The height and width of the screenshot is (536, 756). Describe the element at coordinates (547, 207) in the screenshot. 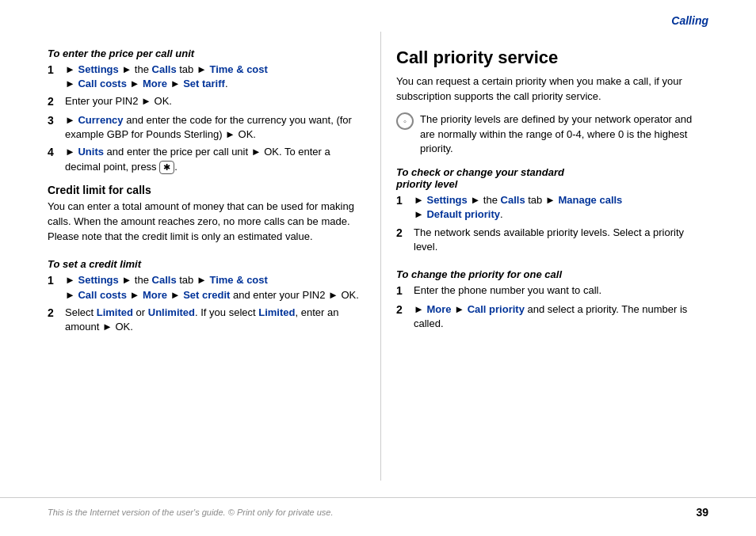

I see `list-item: 1 ► Settings ► the Calls tab ► Manage ca…` at that location.